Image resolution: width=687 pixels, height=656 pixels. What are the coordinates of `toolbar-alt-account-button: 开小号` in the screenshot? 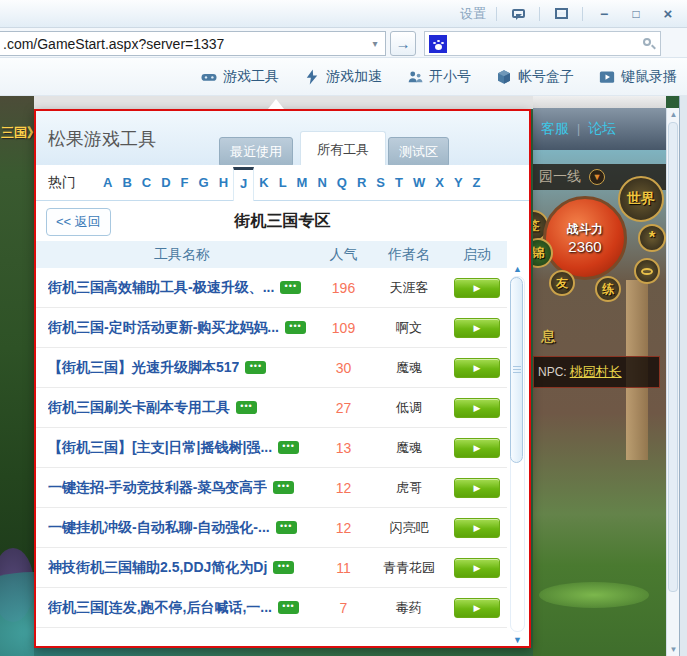 It's located at (438, 77).